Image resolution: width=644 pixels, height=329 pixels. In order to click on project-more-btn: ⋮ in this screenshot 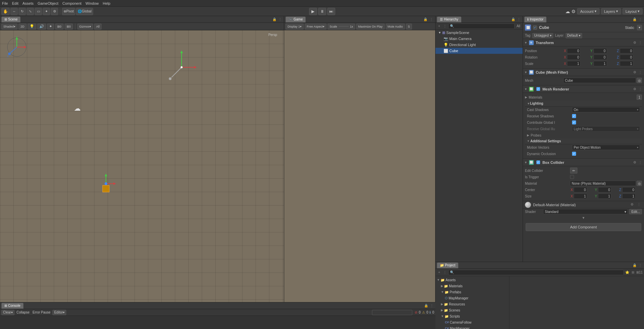, I will do `click(640, 265)`.